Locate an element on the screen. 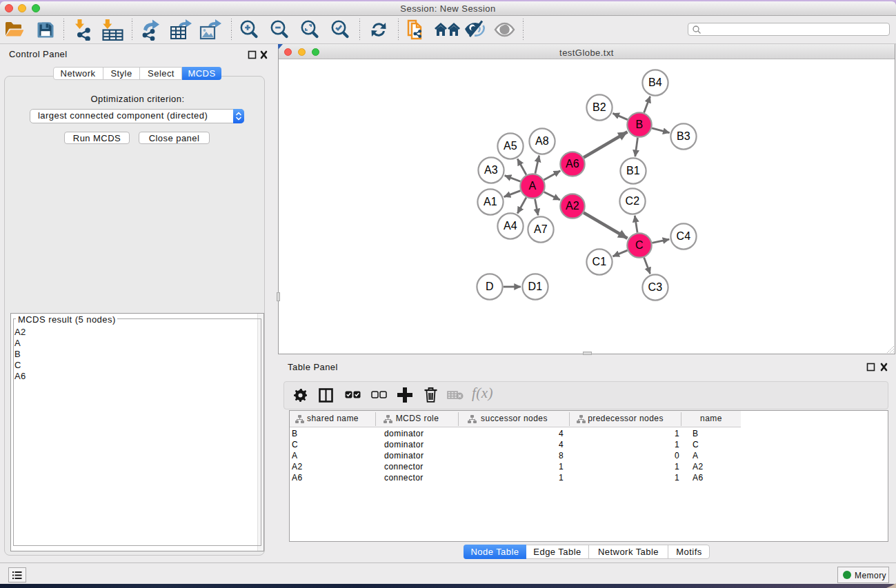  svg-text: A4 is located at coordinates (510, 226).